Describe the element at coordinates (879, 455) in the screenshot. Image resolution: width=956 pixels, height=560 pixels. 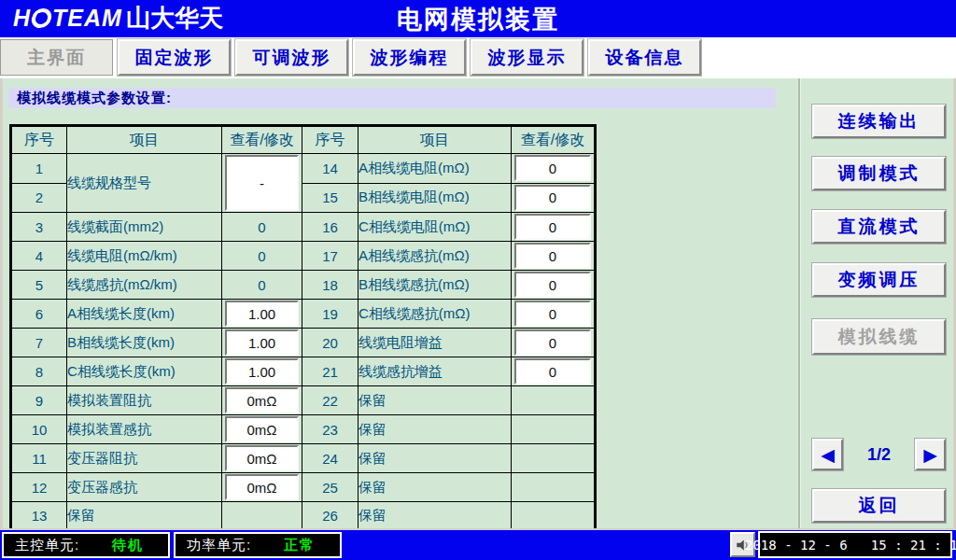
I see `page-navigator: ◀ 1/2 ▶` at that location.